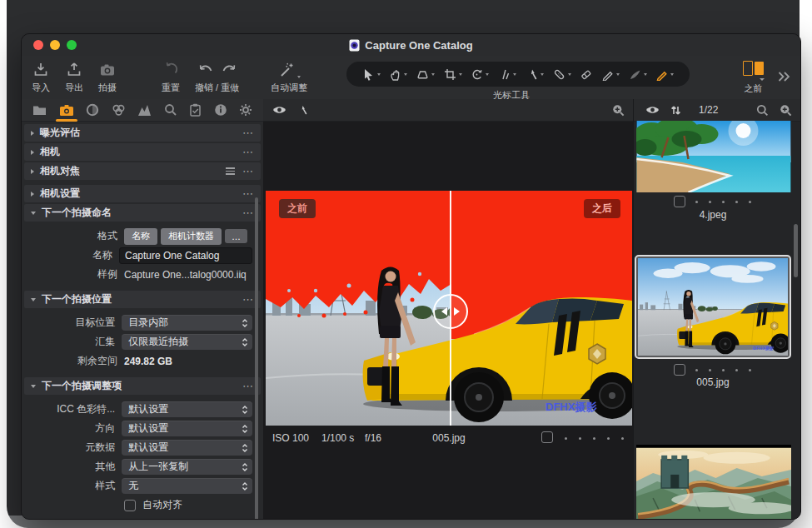  What do you see at coordinates (586, 75) in the screenshot?
I see `eraser-tool` at bounding box center [586, 75].